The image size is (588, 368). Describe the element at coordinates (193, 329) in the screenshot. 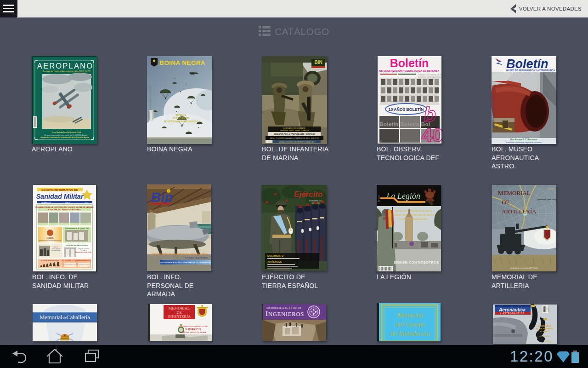

I see `svg-text: “ASTURIAS” 31` at that location.